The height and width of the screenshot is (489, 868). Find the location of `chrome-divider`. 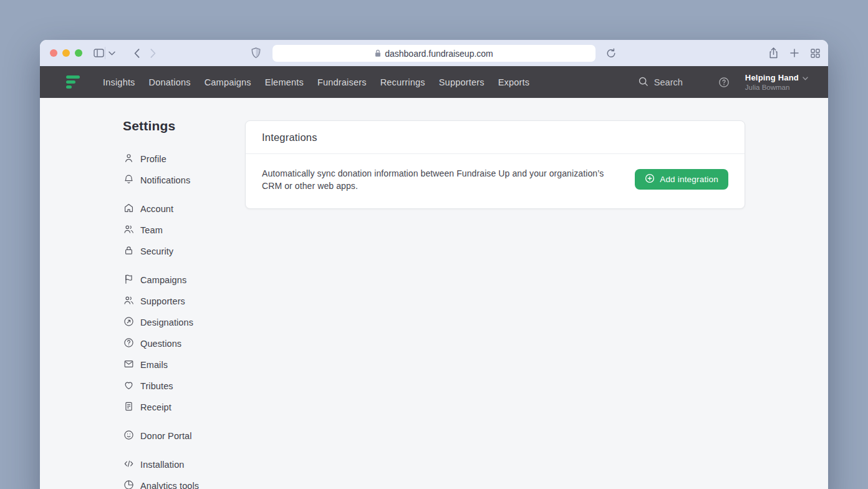

chrome-divider is located at coordinates (105, 53).